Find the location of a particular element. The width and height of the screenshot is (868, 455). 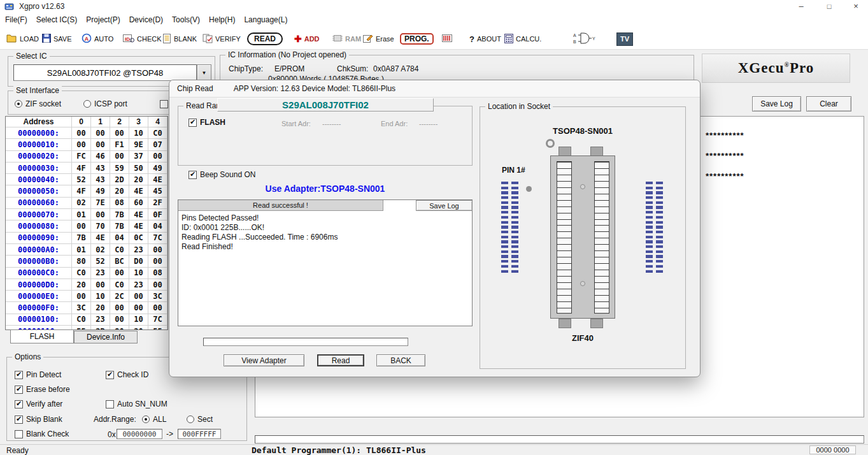

hex-byte: 04 is located at coordinates (158, 226).